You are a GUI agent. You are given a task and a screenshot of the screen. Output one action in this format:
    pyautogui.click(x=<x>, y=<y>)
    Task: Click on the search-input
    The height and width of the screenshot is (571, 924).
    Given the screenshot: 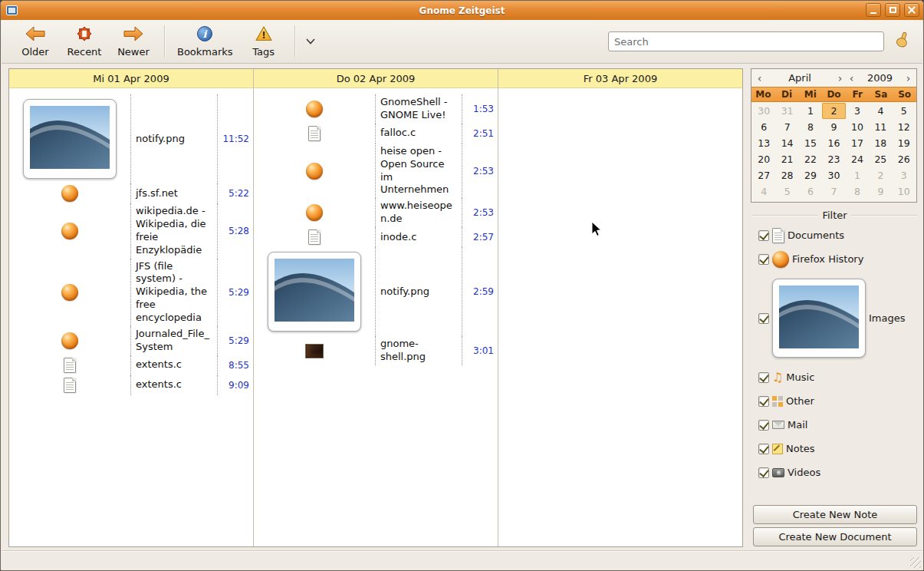 What is the action you would take?
    pyautogui.click(x=746, y=41)
    